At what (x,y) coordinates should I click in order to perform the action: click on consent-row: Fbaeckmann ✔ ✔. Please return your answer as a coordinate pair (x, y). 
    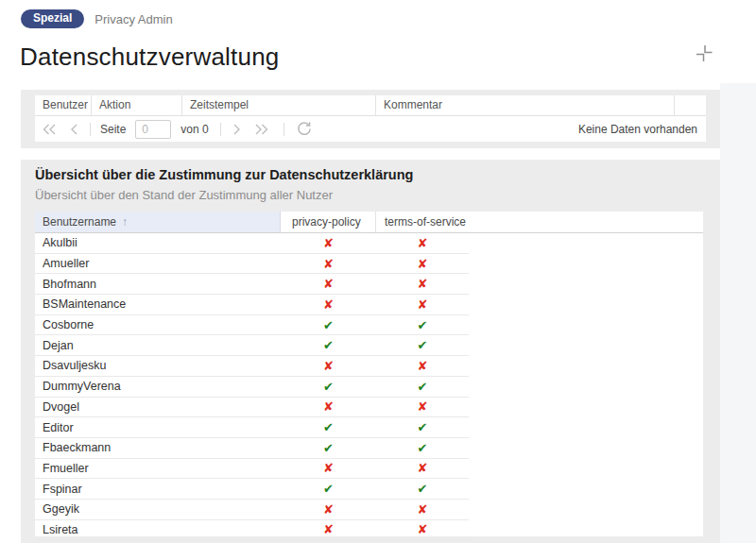
    Looking at the image, I should click on (251, 449).